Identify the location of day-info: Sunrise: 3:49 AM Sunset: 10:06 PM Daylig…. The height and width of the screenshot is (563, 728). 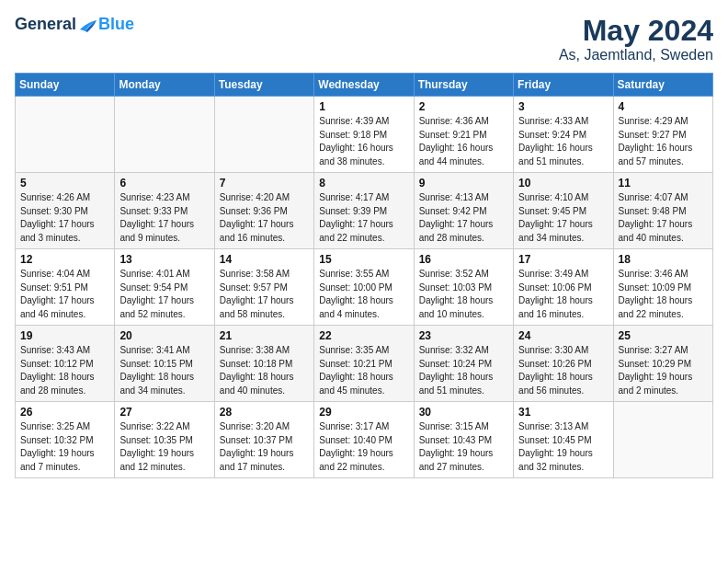
(563, 294).